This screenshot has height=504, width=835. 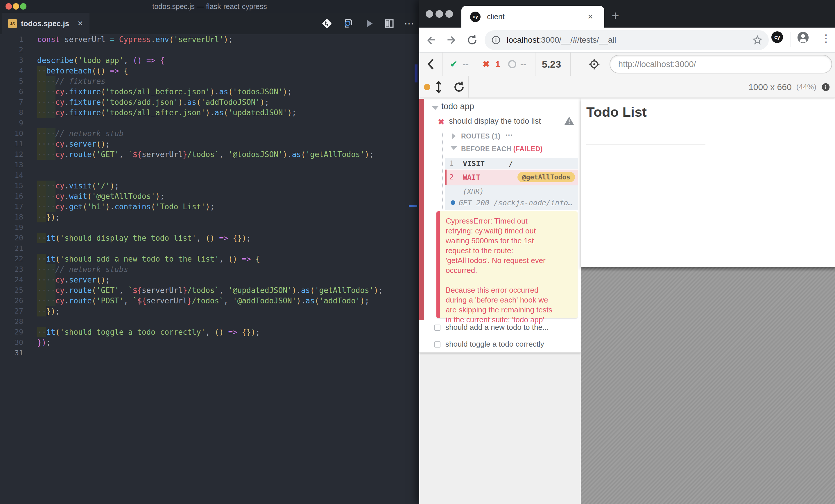 What do you see at coordinates (509, 135) in the screenshot?
I see `routes-more-icon: ⋯` at bounding box center [509, 135].